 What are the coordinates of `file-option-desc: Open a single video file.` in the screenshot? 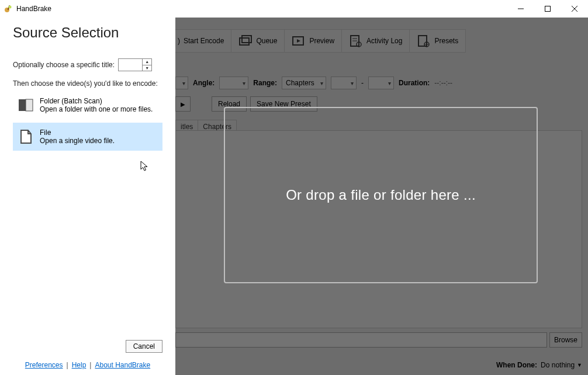 It's located at (77, 141).